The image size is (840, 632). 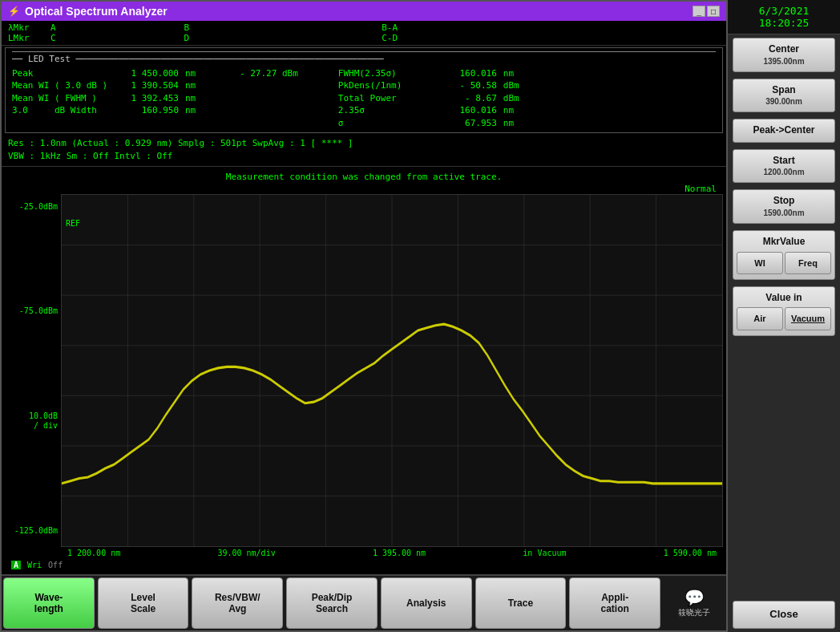 What do you see at coordinates (73, 223) in the screenshot?
I see `ref-label: REF` at bounding box center [73, 223].